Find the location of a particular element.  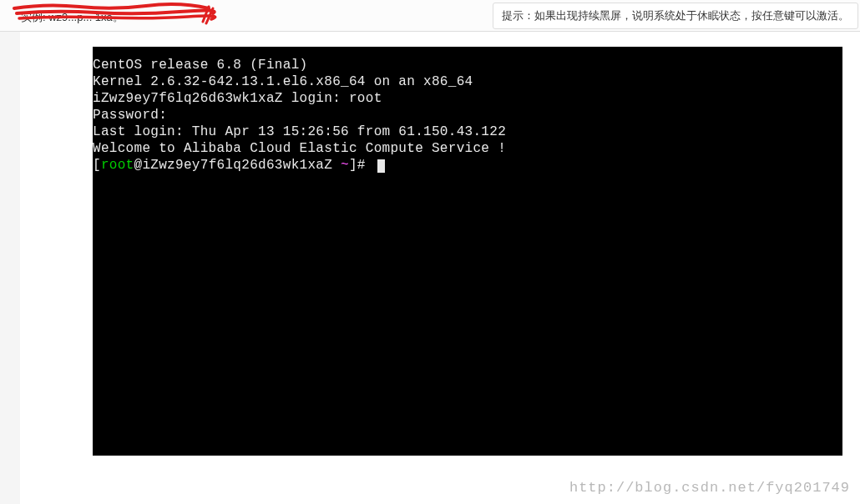

terminal-line: CentOS release 6.8 (Final) is located at coordinates (468, 65).